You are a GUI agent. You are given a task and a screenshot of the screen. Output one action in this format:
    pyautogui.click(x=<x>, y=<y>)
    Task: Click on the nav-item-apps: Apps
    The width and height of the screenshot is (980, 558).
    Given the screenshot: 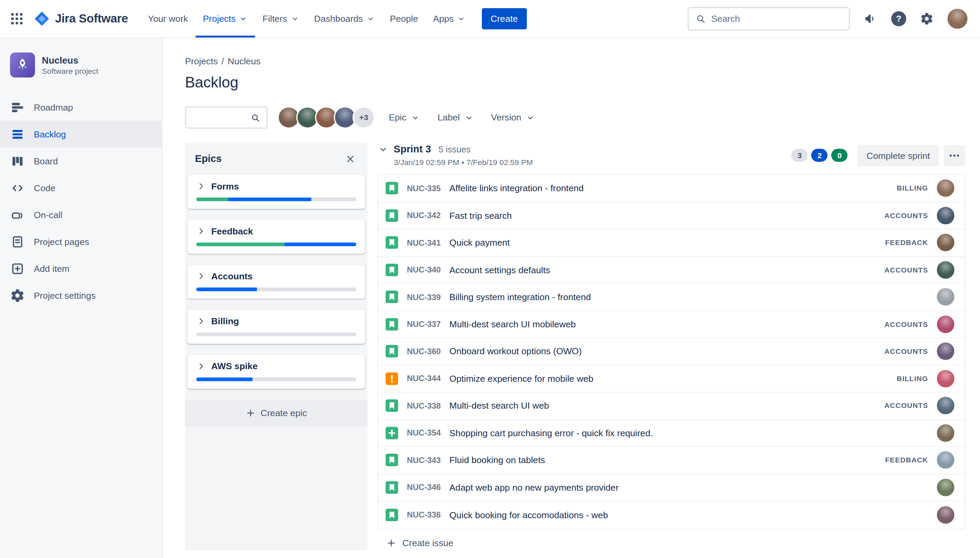 What is the action you would take?
    pyautogui.click(x=450, y=19)
    